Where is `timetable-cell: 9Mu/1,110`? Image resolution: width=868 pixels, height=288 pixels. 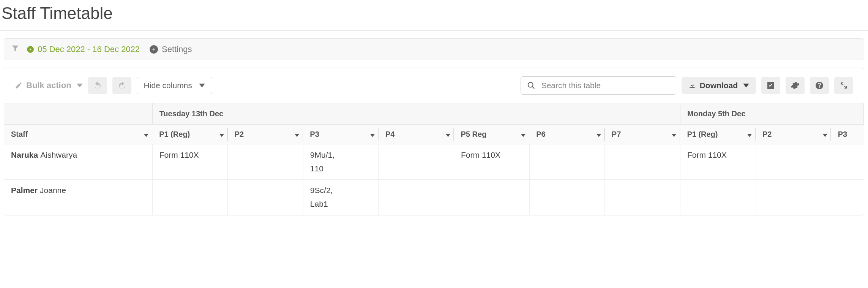 timetable-cell: 9Mu/1,110 is located at coordinates (341, 162).